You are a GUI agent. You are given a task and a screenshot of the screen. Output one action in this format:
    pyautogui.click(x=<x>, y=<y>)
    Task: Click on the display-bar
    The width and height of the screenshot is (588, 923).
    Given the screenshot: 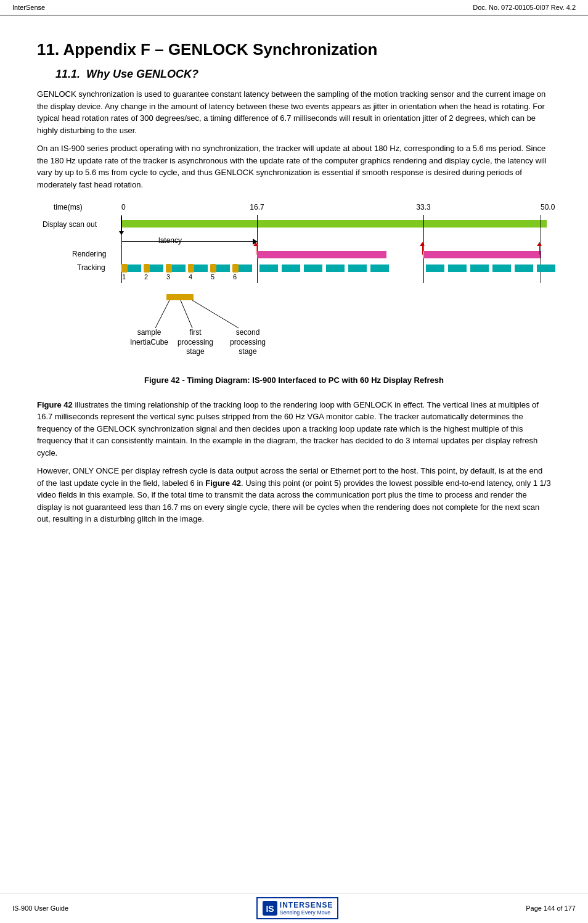 What is the action you would take?
    pyautogui.click(x=334, y=224)
    